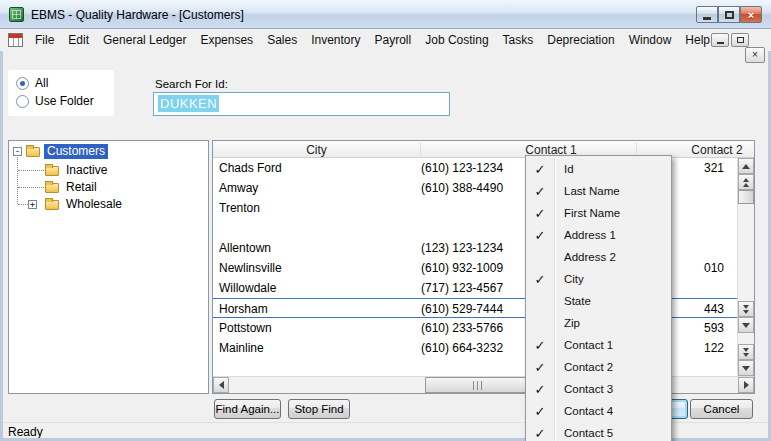 The width and height of the screenshot is (771, 441). Describe the element at coordinates (44, 40) in the screenshot. I see `menu-item-file: File` at that location.